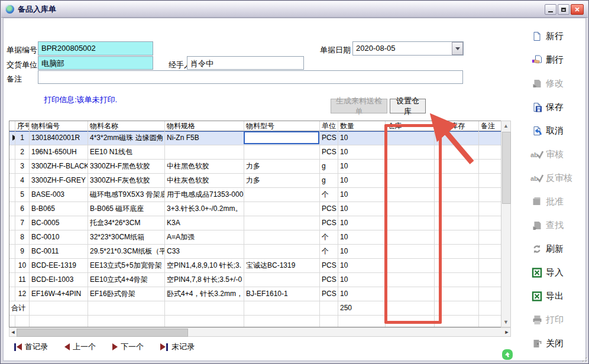 Image resolution: width=589 pixels, height=364 pixels. I want to click on table-cell: 3300ZH-F灰色软胶, so click(127, 181).